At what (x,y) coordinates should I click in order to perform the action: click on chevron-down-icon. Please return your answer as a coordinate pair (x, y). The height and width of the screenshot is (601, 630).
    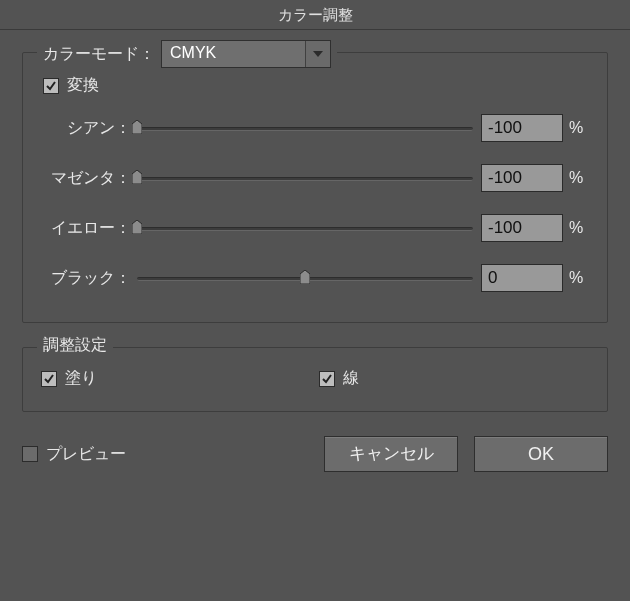
    Looking at the image, I should click on (318, 54).